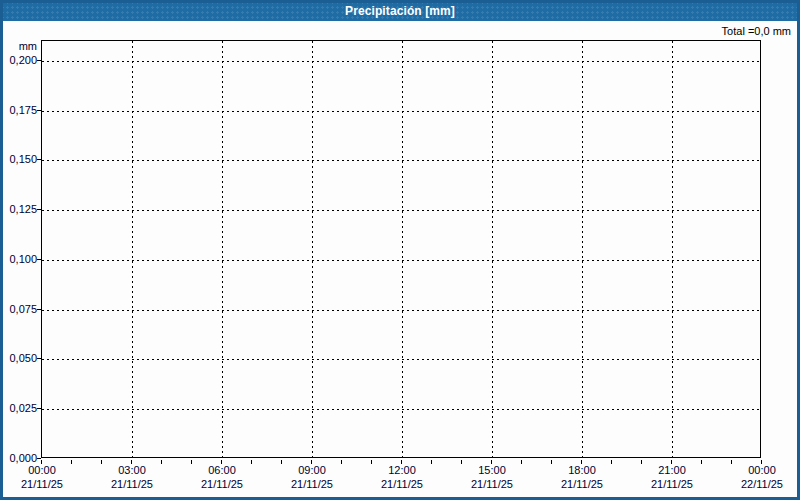  Describe the element at coordinates (18, 110) in the screenshot. I see `y-axis-tick-label: 0,175` at that location.